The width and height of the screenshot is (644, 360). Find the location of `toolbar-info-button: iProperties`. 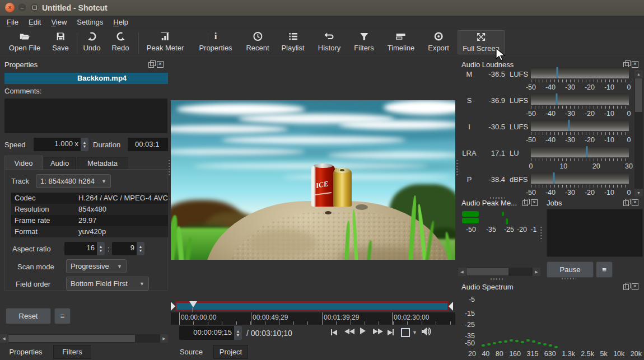

toolbar-info-button: iProperties is located at coordinates (215, 41).